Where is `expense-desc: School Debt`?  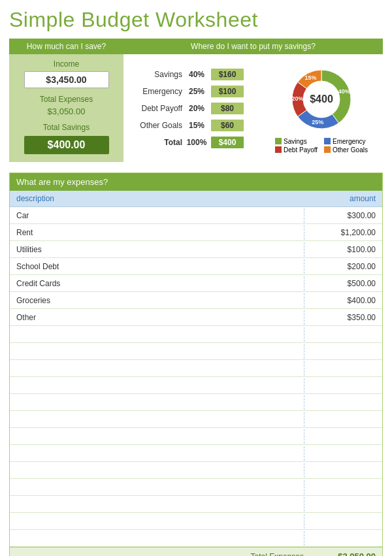
expense-desc: School Debt is located at coordinates (157, 267).